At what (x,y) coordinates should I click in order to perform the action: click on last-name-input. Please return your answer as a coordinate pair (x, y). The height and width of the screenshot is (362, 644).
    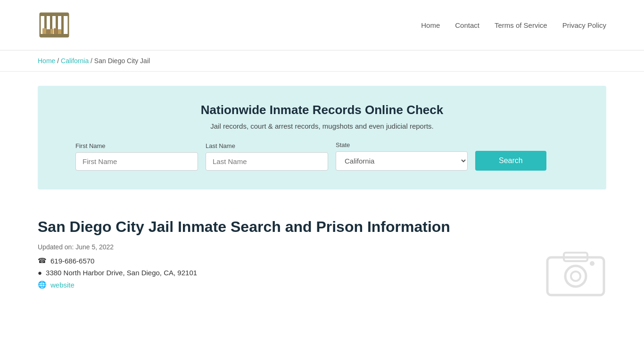
    Looking at the image, I should click on (267, 161).